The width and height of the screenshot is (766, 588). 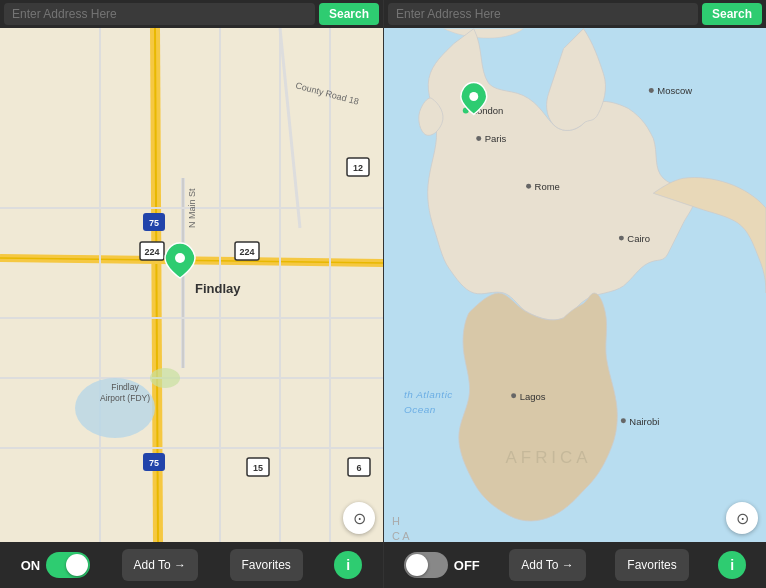 I want to click on svg-text: Cairo, so click(x=638, y=238).